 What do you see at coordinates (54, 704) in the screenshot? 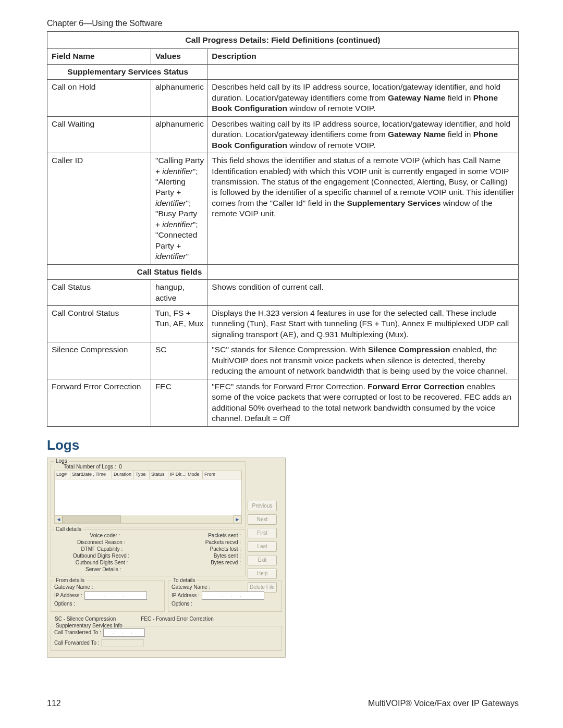
I see `page-number: 112` at bounding box center [54, 704].